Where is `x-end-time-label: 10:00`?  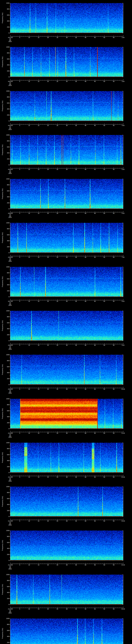
x-end-time-label: 10:00 is located at coordinates (123, 389).